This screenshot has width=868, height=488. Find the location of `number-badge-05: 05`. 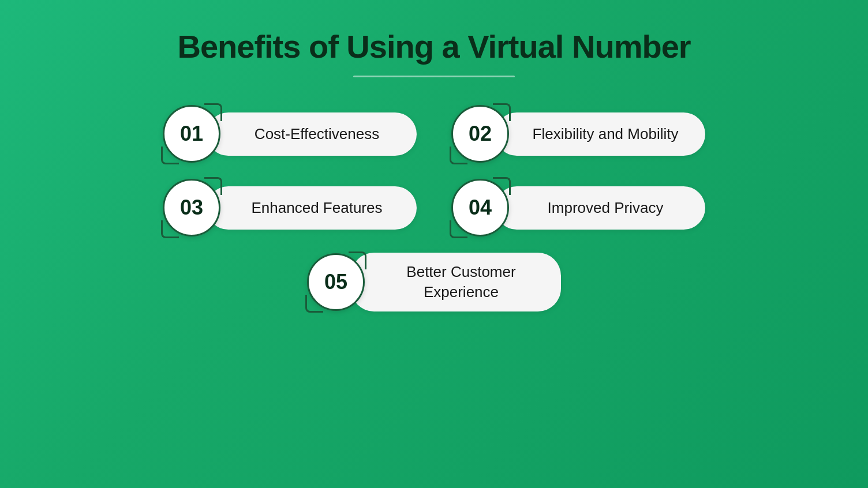

number-badge-05: 05 is located at coordinates (336, 282).